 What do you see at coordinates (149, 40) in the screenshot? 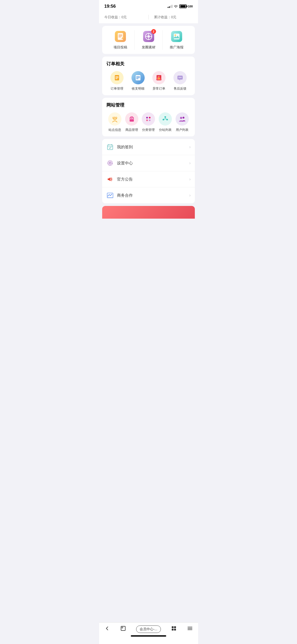
I see `quick-action-circle: 2` at bounding box center [149, 40].